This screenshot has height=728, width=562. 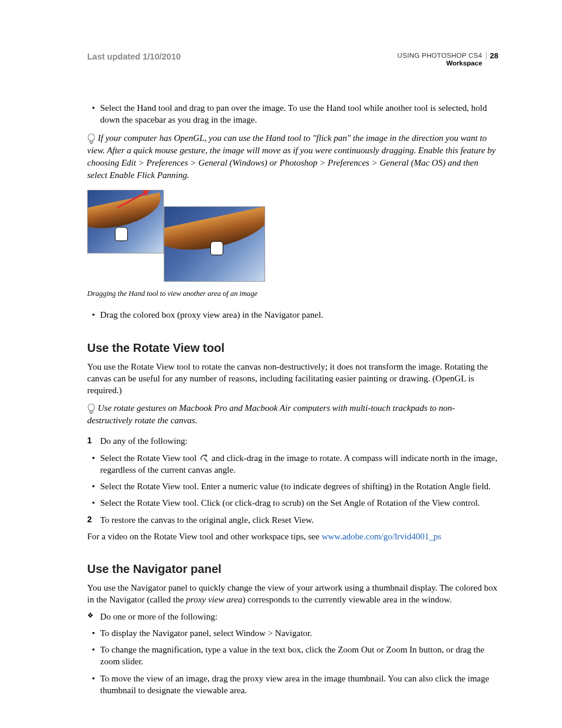 What do you see at coordinates (299, 503) in the screenshot?
I see `rotate-sub-3: Select the Rotate View tool. Click (or c…` at bounding box center [299, 503].